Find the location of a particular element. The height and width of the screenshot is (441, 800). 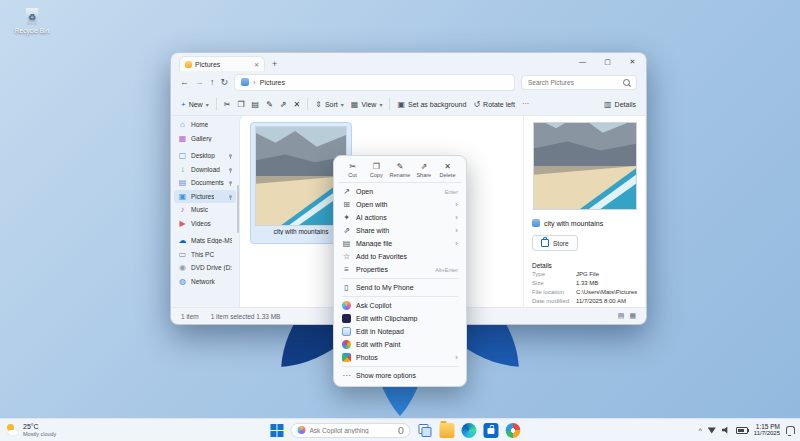

minimize-button: — is located at coordinates (582, 62).